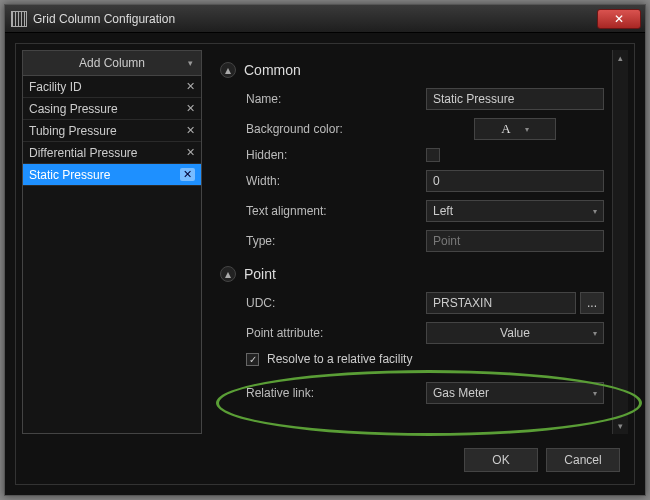  I want to click on column-item-label: Static Pressure, so click(104, 175).